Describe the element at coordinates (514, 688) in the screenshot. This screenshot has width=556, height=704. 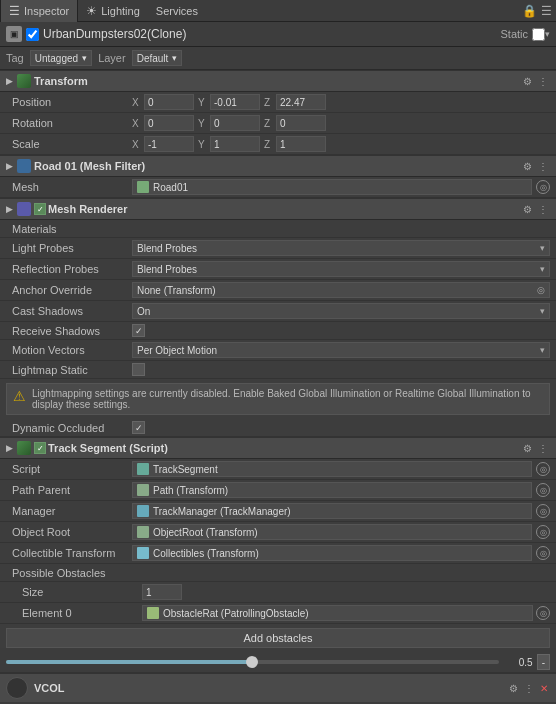
I see `vcol-info-btn: ⚙` at that location.